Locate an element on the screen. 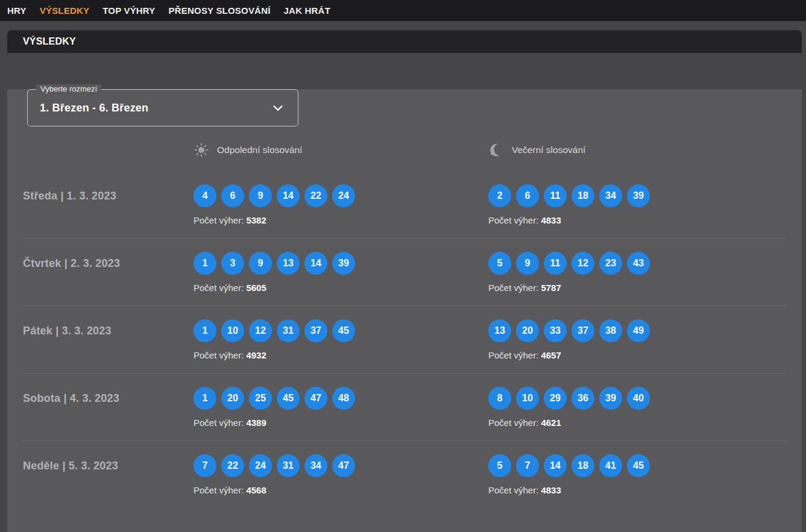  wins-count: Počet výher:4932 is located at coordinates (341, 355).